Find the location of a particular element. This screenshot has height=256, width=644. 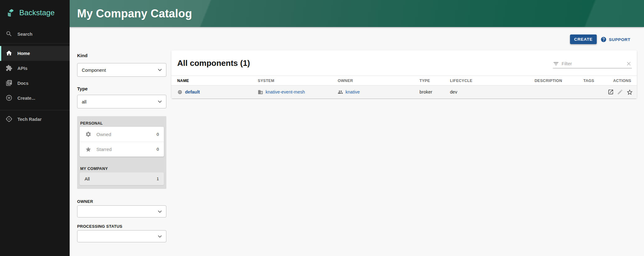

owned-filter-item: Owned 0 is located at coordinates (122, 134).